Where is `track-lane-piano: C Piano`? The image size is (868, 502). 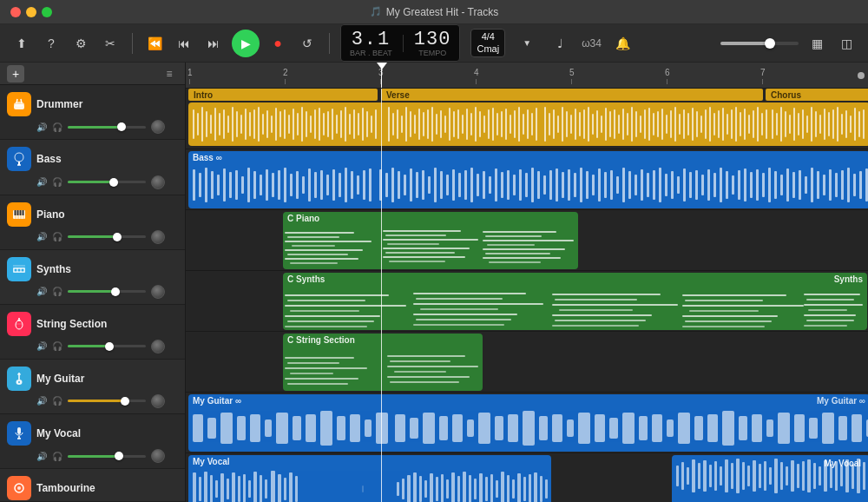
track-lane-piano: C Piano is located at coordinates (527, 241).